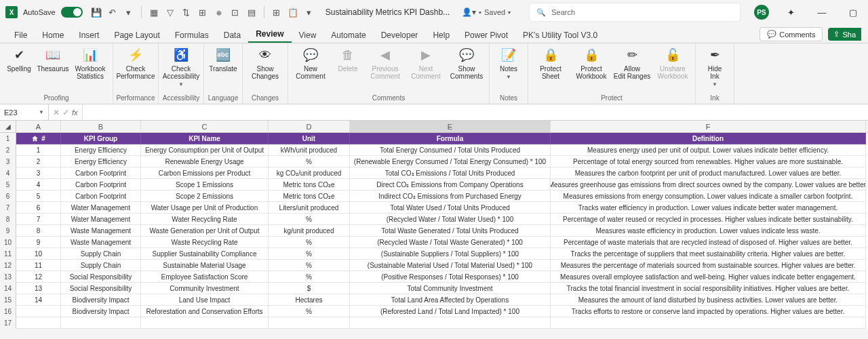  I want to click on hide-ink-button: ✒HideInk▼, so click(715, 68).